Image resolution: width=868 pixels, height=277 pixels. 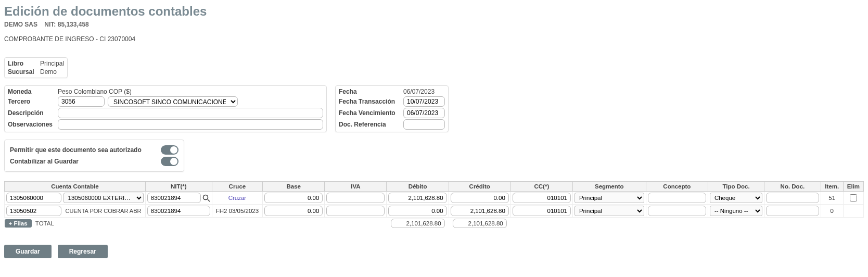 What do you see at coordinates (434, 39) in the screenshot?
I see `document-identifier: COMPROBANTE DE INGRESO - CI 23070004` at bounding box center [434, 39].